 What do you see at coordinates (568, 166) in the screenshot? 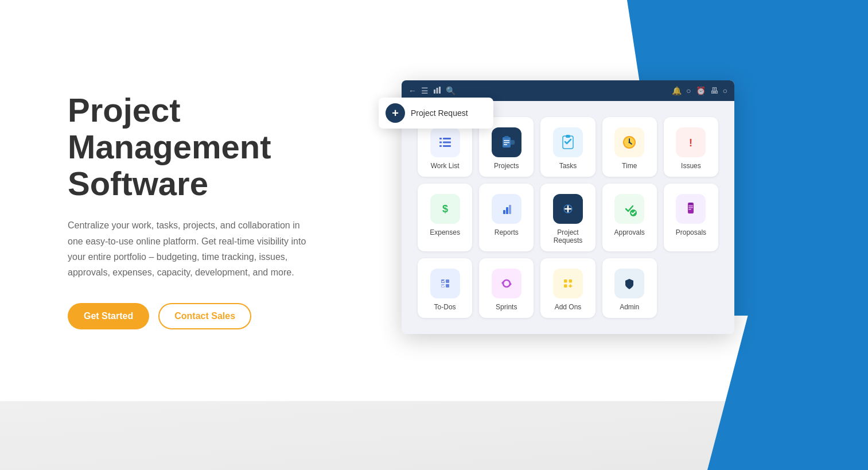
I see `tasks-label: Tasks` at bounding box center [568, 166].